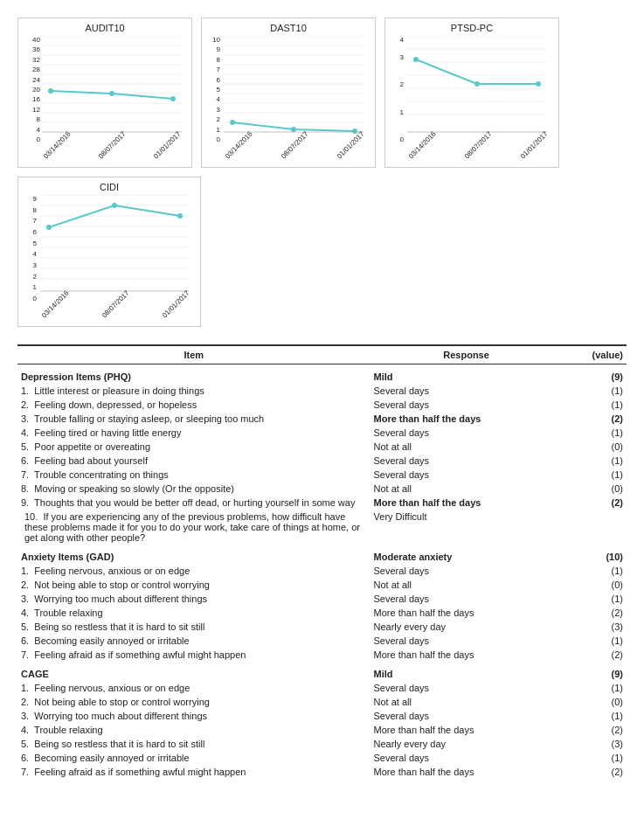 The width and height of the screenshot is (644, 833). Describe the element at coordinates (322, 461) in the screenshot. I see `table-row: 6. Feeling bad about yourself Several da…` at that location.